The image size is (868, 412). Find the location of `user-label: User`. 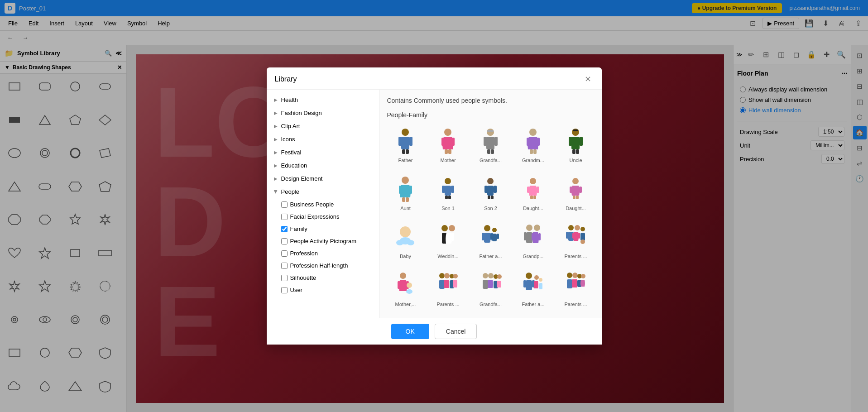

user-label: User is located at coordinates (296, 290).